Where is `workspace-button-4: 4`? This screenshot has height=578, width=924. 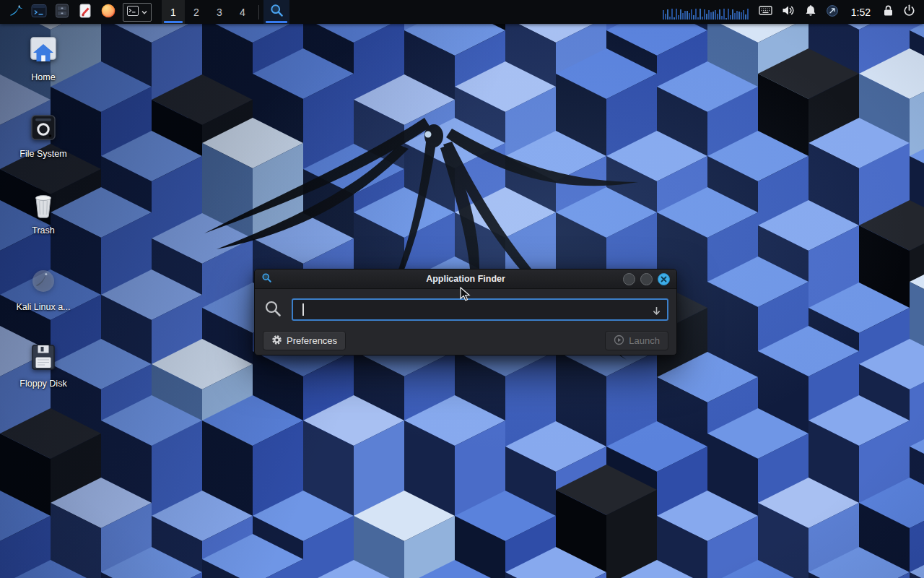
workspace-button-4: 4 is located at coordinates (243, 12).